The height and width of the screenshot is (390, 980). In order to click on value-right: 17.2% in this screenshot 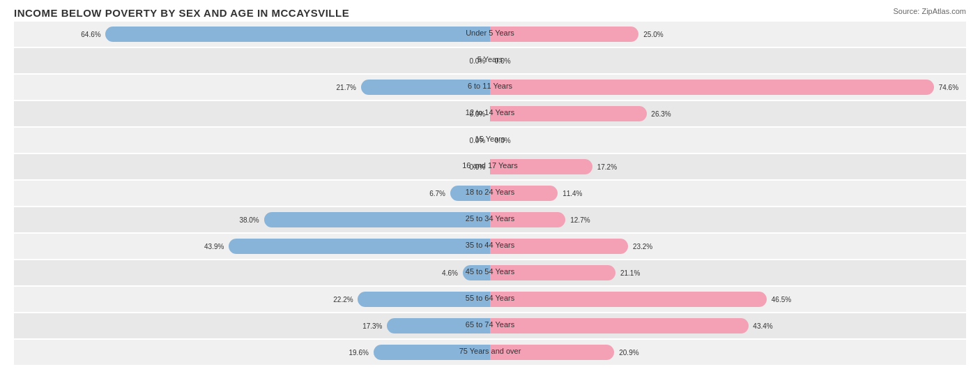, I will do `click(607, 167)`.